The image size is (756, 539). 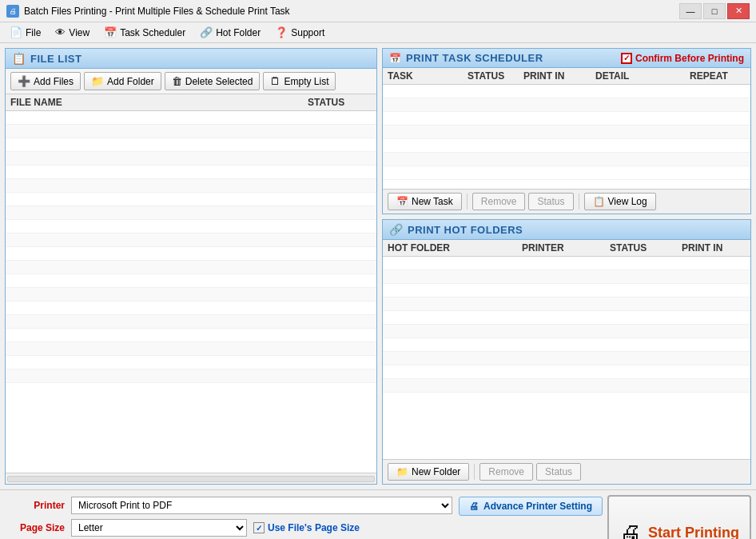 What do you see at coordinates (403, 472) in the screenshot?
I see `new-folder-icon: 📁` at bounding box center [403, 472].